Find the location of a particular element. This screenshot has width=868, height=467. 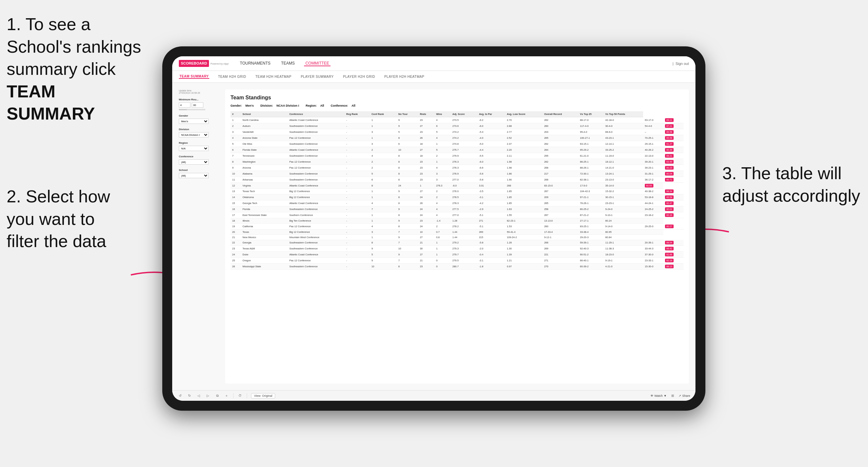

table-row: 16FloridaSoutheastern Conference-7924427… is located at coordinates (457, 209).